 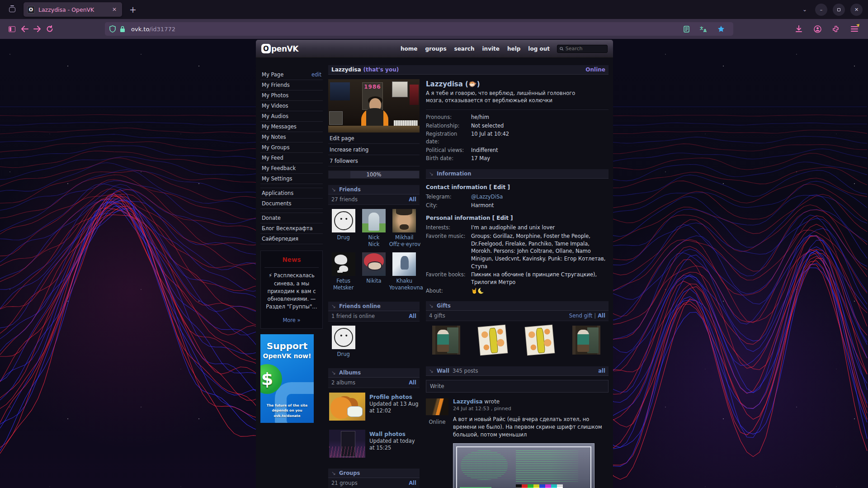 I want to click on friend-name: Fetus, so click(x=344, y=281).